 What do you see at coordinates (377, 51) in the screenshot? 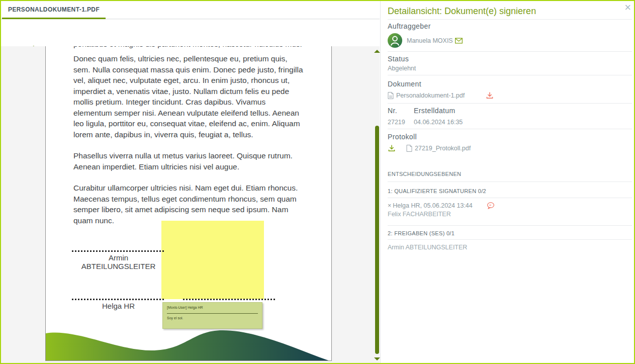
I see `scroll-up-icon` at bounding box center [377, 51].